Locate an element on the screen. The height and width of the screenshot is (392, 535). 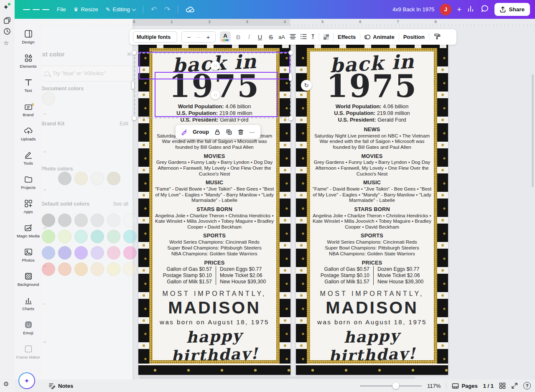
close-icon: ✕ is located at coordinates (129, 54).